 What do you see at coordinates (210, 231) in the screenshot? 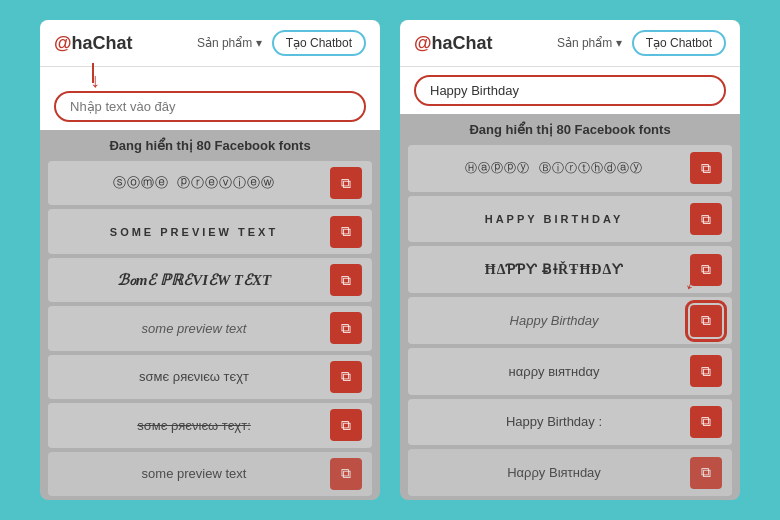
I see `font-row-2-left: SOME PREVIEW TEXT ⧉` at bounding box center [210, 231].